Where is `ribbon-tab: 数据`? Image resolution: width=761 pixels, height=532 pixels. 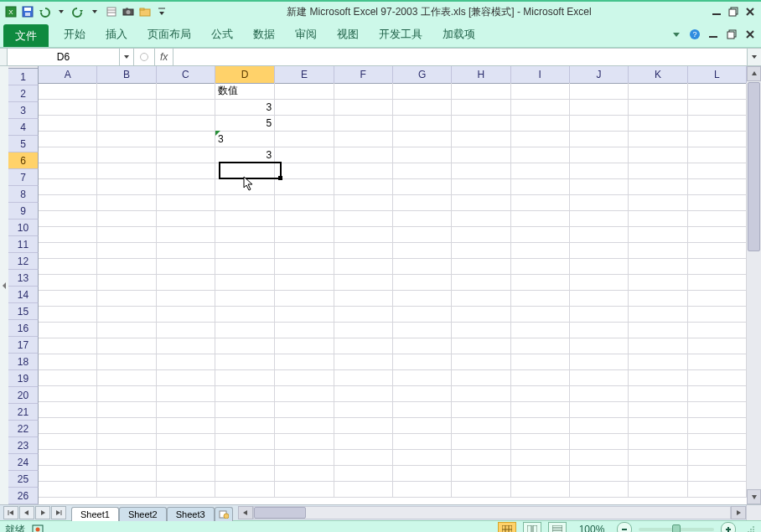 ribbon-tab: 数据 is located at coordinates (264, 34).